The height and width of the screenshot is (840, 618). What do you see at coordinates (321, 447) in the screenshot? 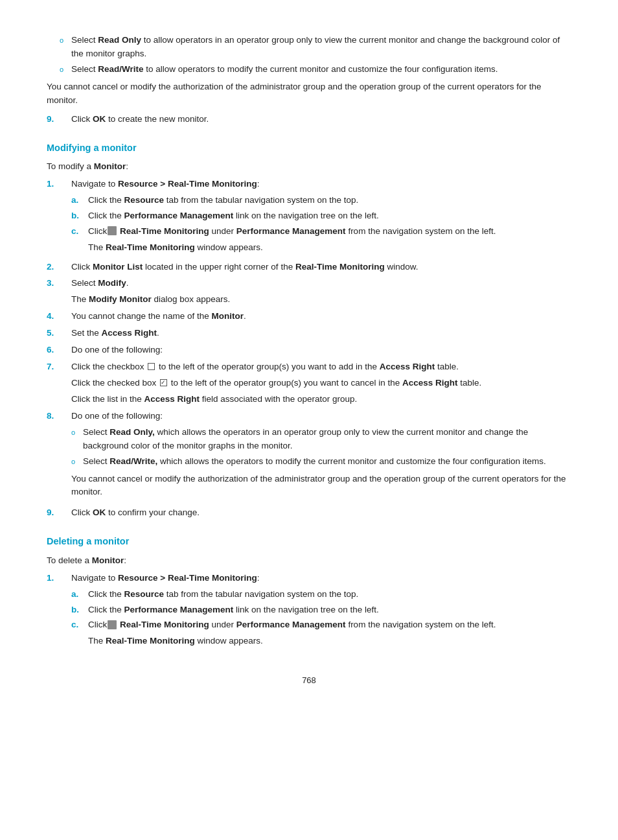
I see `step8-bullets: o Select Read Only, which allows the ope…` at bounding box center [321, 447].